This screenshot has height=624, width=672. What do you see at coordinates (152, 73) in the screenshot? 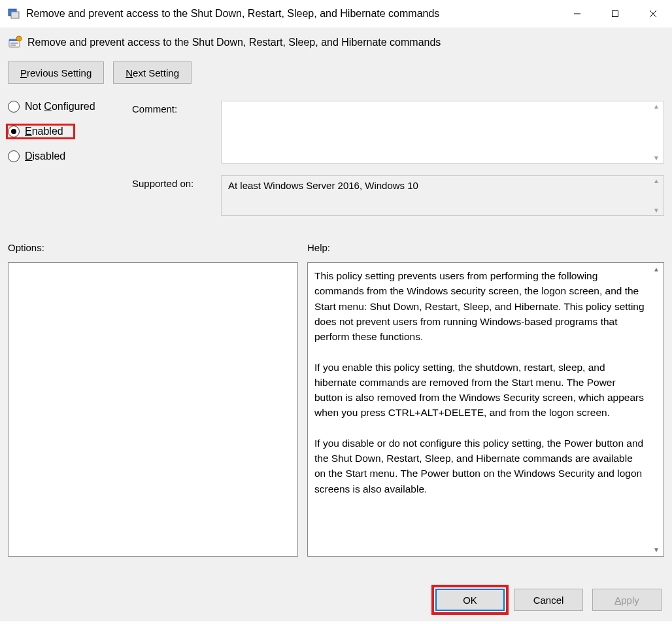
I see `next-setting-button: Next Setting` at bounding box center [152, 73].